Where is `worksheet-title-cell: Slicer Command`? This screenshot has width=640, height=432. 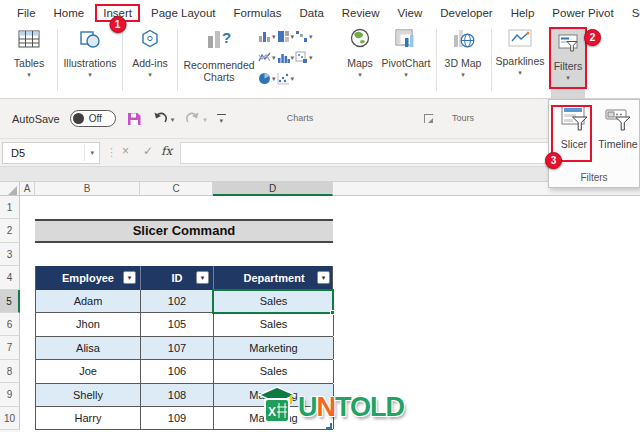 worksheet-title-cell: Slicer Command is located at coordinates (184, 231).